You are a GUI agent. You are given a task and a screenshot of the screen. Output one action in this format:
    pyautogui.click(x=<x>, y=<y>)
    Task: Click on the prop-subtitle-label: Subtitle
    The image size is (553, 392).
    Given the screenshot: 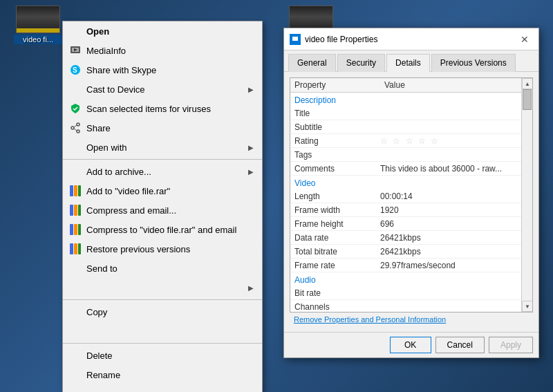 What is the action you would take?
    pyautogui.click(x=337, y=127)
    